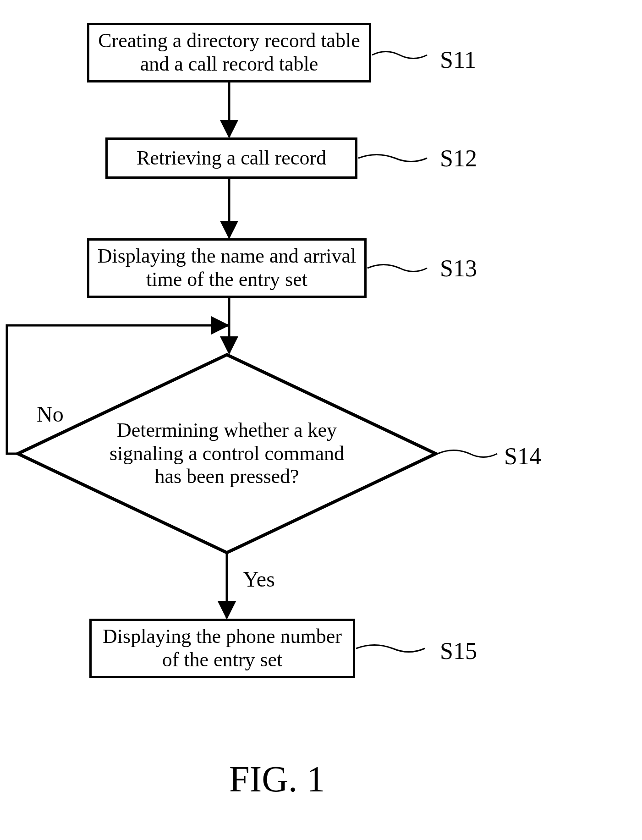 Image resolution: width=642 pixels, height=840 pixels. What do you see at coordinates (50, 414) in the screenshot?
I see `edge-label-no: No` at bounding box center [50, 414].